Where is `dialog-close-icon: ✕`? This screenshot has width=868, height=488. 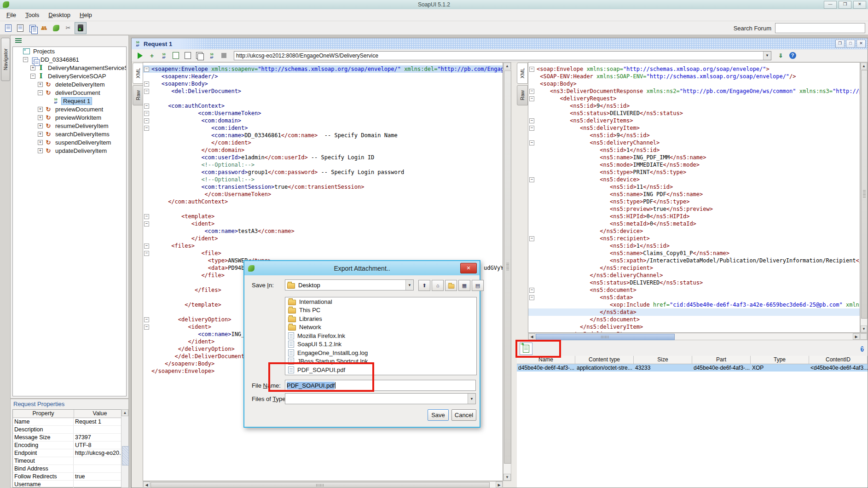 dialog-close-icon: ✕ is located at coordinates (469, 268).